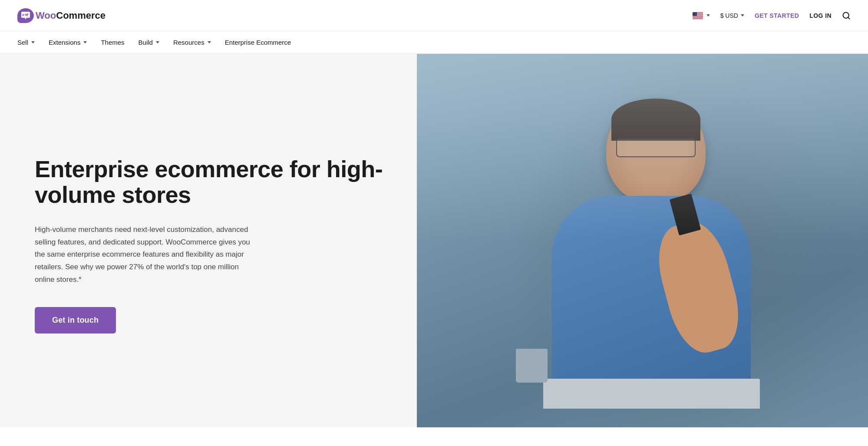 The image size is (868, 446). What do you see at coordinates (70, 16) in the screenshot?
I see `logo-text: Woo Commerce` at bounding box center [70, 16].